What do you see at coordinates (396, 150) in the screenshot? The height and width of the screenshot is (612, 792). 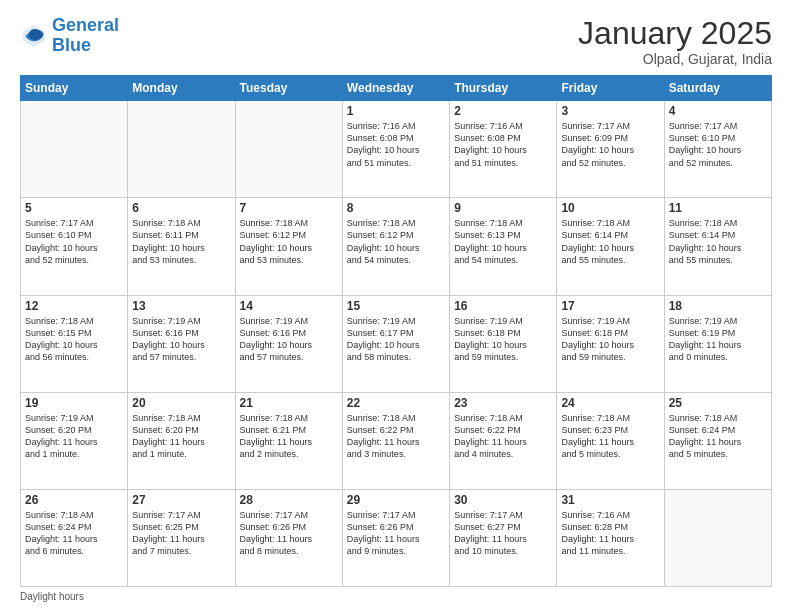 I see `table-row: 1Sunrise: 7:16 AM Sunset: 6:08 PM Daylig…` at bounding box center [396, 150].